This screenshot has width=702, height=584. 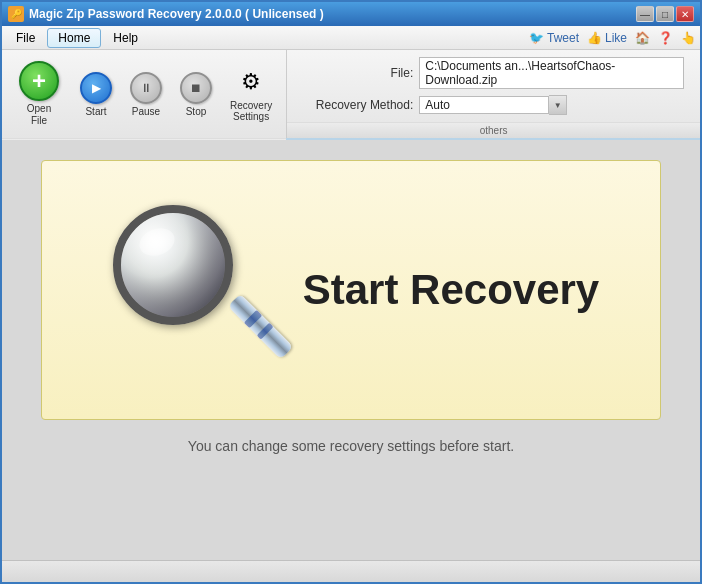 I want to click on magnifier-handle-band2, so click(x=266, y=332).